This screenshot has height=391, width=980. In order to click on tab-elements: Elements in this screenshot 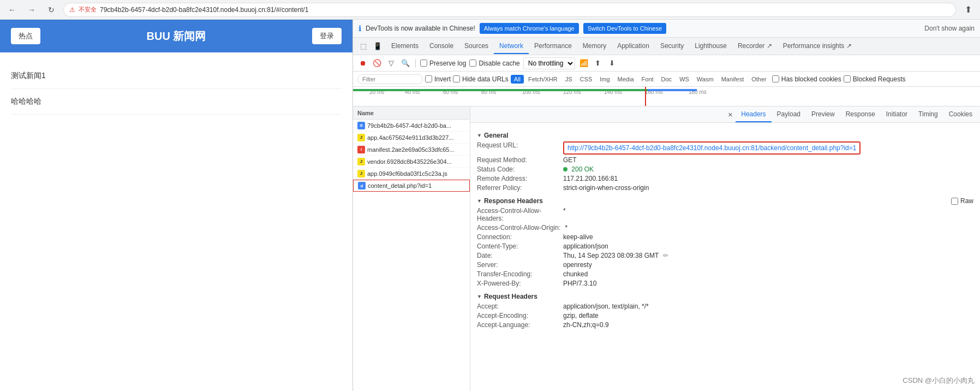, I will do `click(405, 46)`.